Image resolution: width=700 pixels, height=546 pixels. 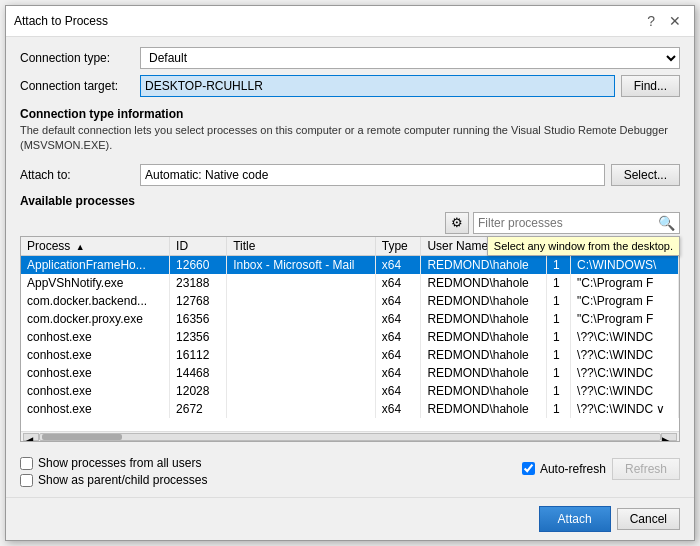 What do you see at coordinates (350, 58) in the screenshot?
I see `connection-type-row: Connection type: Default` at bounding box center [350, 58].